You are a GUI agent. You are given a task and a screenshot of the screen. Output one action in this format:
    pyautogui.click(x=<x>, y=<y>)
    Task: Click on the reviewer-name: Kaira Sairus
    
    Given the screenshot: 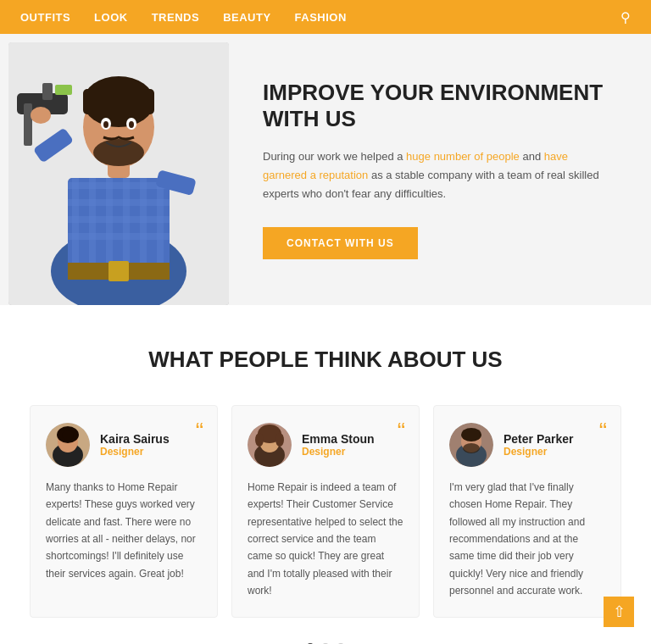 What is the action you would take?
    pyautogui.click(x=135, y=439)
    